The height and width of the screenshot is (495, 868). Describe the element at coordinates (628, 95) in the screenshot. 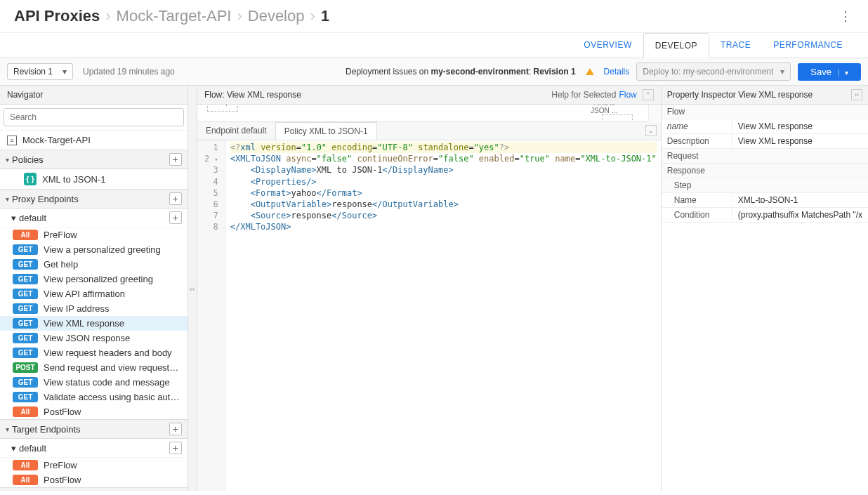

I see `help-flow-link: Flow` at that location.